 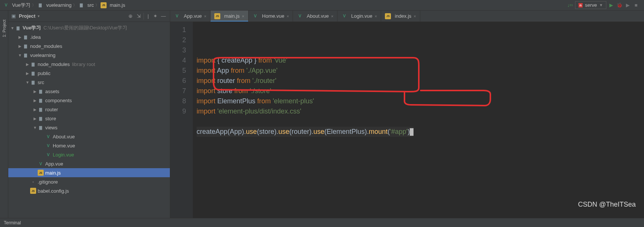 What do you see at coordinates (51, 127) in the screenshot?
I see `tree-label: views` at bounding box center [51, 127].